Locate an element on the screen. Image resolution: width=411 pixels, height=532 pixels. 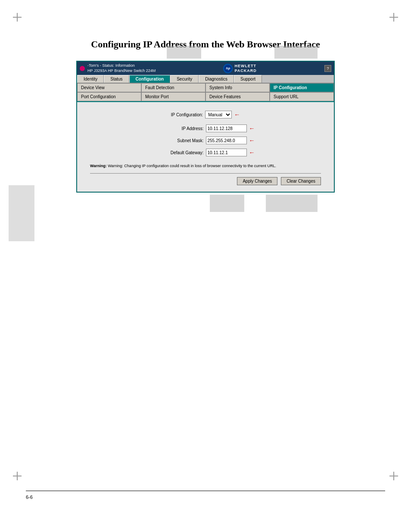
page-number: 6-6 is located at coordinates (29, 497).